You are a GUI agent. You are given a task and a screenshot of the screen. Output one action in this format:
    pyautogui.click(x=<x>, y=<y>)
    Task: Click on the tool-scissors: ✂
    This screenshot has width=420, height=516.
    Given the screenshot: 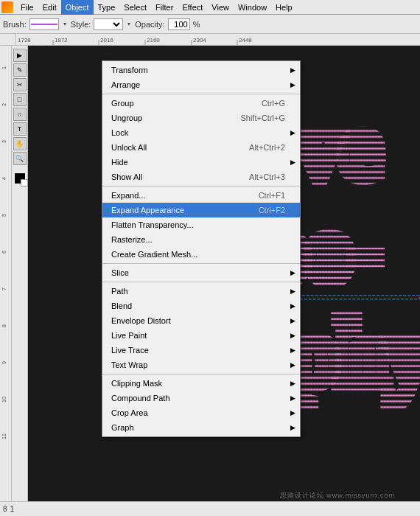 What is the action you would take?
    pyautogui.click(x=20, y=85)
    